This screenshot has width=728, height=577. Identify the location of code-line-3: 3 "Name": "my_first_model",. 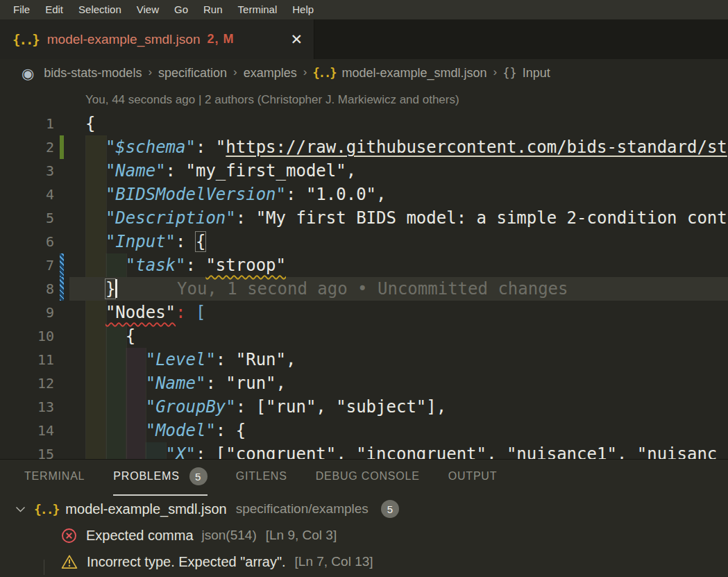
(364, 171).